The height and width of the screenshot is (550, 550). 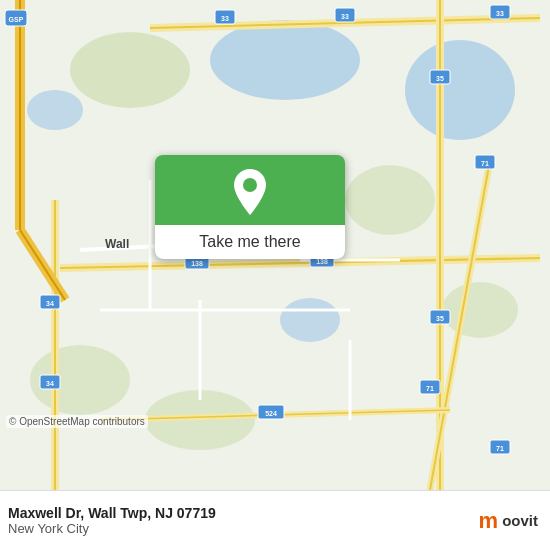 What do you see at coordinates (488, 521) in the screenshot?
I see `moovit-m-letter: m` at bounding box center [488, 521].